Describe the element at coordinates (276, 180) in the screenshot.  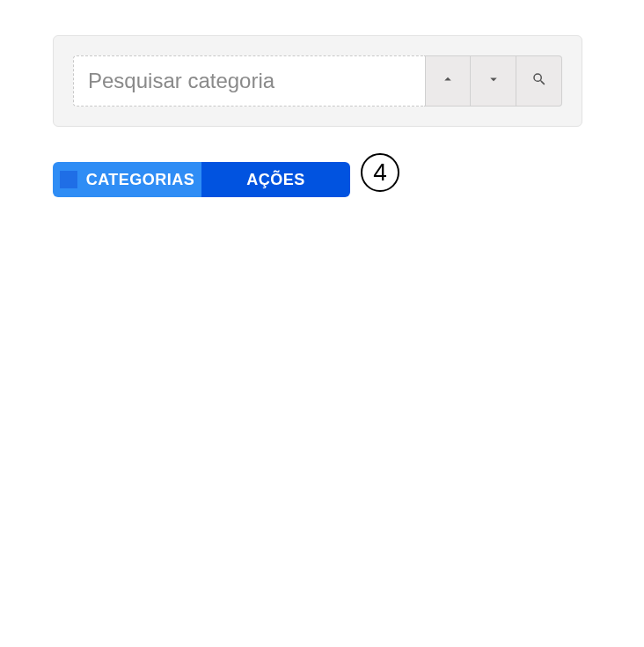
I see `tab-label: AÇÕES` at that location.